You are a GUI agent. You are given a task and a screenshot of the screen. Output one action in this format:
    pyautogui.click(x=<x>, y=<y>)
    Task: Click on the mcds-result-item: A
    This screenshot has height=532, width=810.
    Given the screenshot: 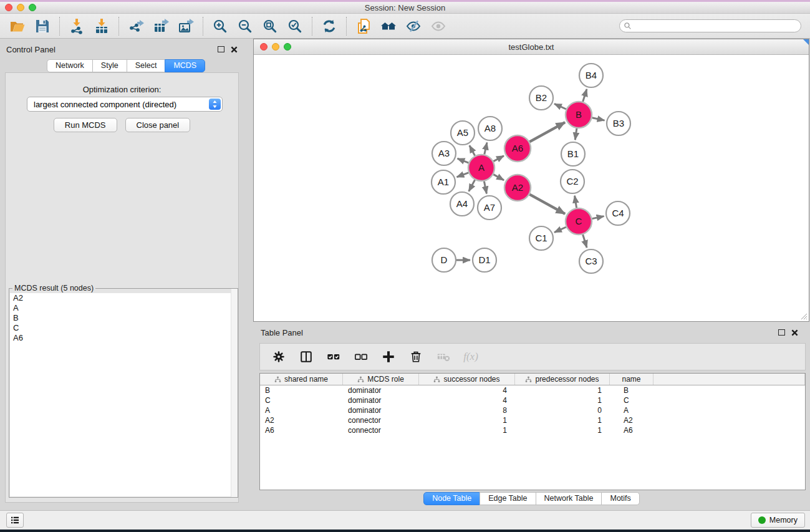 What is the action you would take?
    pyautogui.click(x=123, y=308)
    